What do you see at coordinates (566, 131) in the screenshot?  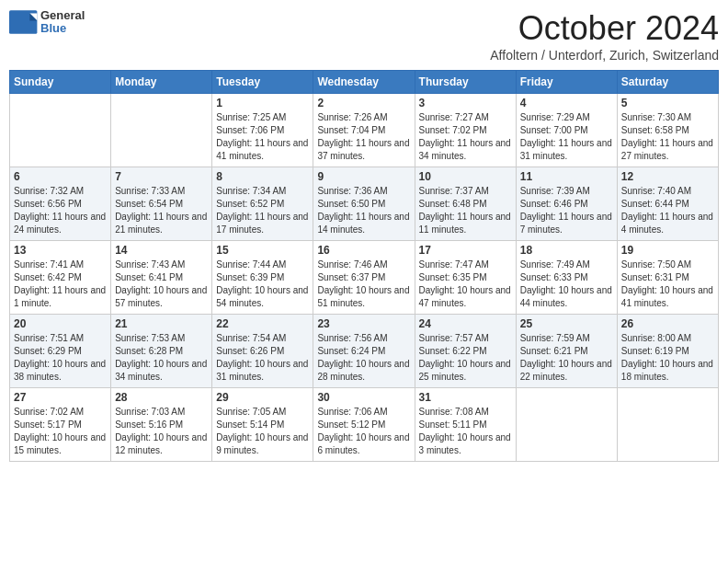 I see `calendar-cell: 4Sunrise: 7:29 AMSunset: 7:00 PMDaylight…` at bounding box center [566, 131].